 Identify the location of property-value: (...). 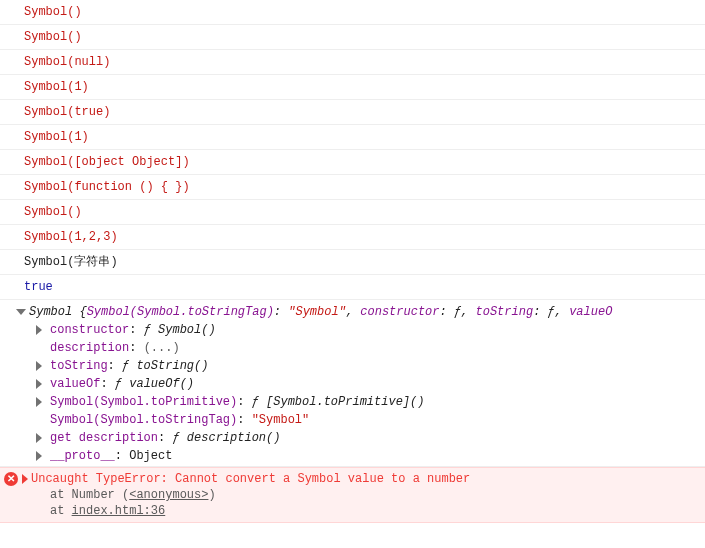
(162, 348).